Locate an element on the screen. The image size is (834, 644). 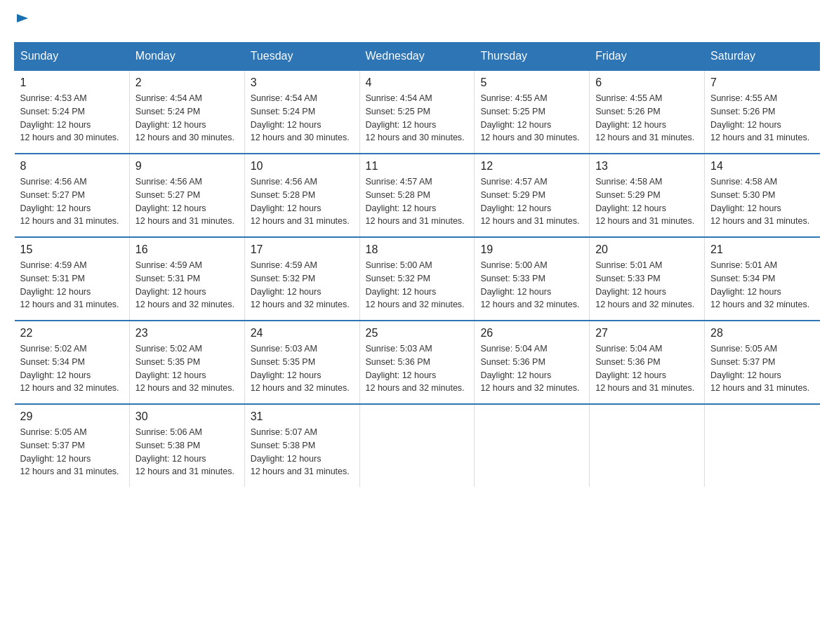
day-number: 18 is located at coordinates (417, 250).